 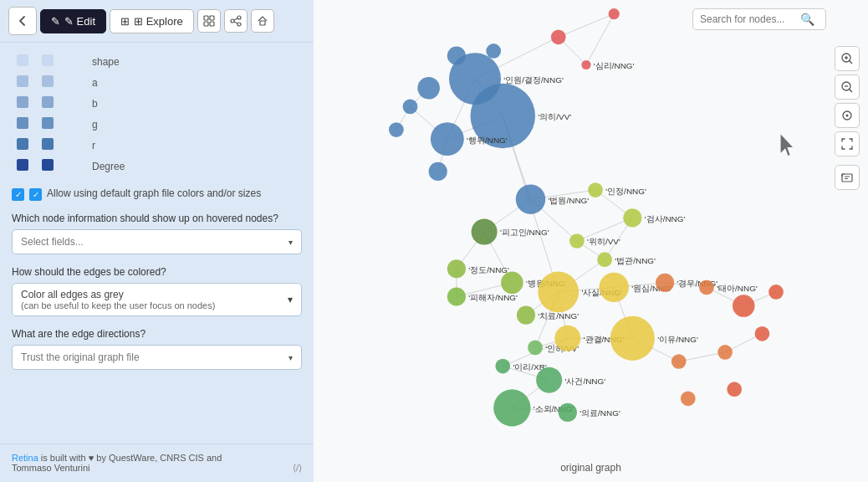 What do you see at coordinates (157, 272) in the screenshot?
I see `edge-color-section-label: How should the edges be colored?` at bounding box center [157, 272].